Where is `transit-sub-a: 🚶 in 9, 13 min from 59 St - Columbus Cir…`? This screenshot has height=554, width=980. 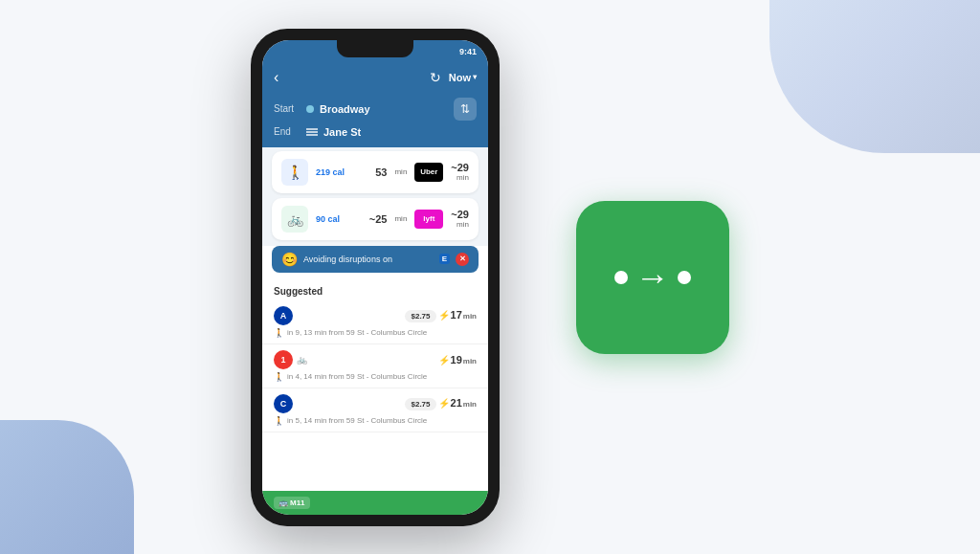
transit-sub-a: 🚶 in 9, 13 min from 59 St - Columbus Cir… is located at coordinates (375, 333).